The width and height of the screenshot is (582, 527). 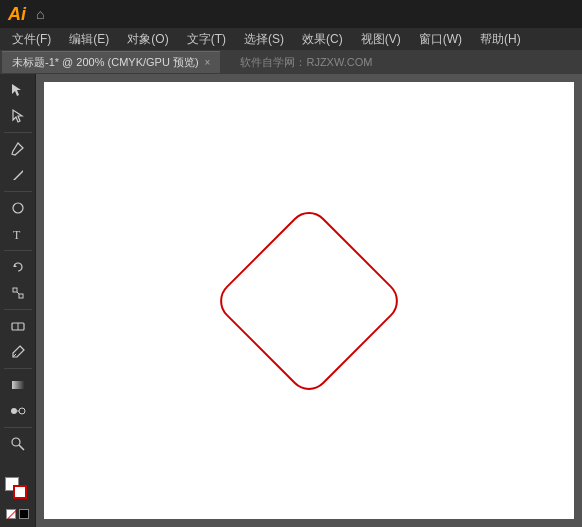 I want to click on menu-bar: 文件(F) 编辑(E) 对象(O) 文字(T) 选择(S) 效果(C) 视图(V…, so click(x=291, y=39).